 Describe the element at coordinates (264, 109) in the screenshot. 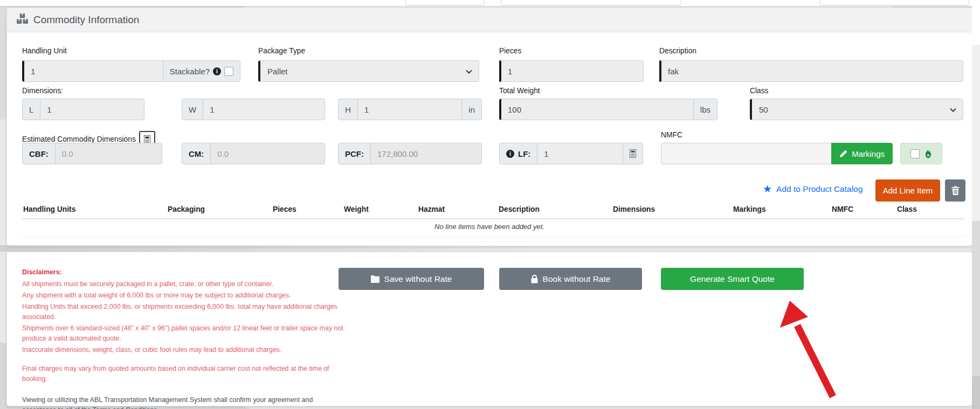

I see `width-input` at that location.